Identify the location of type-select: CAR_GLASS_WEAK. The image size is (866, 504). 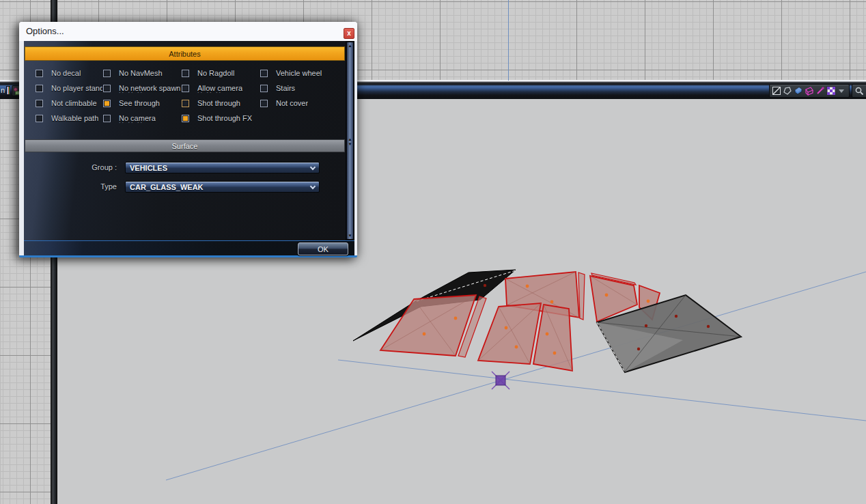
(223, 187).